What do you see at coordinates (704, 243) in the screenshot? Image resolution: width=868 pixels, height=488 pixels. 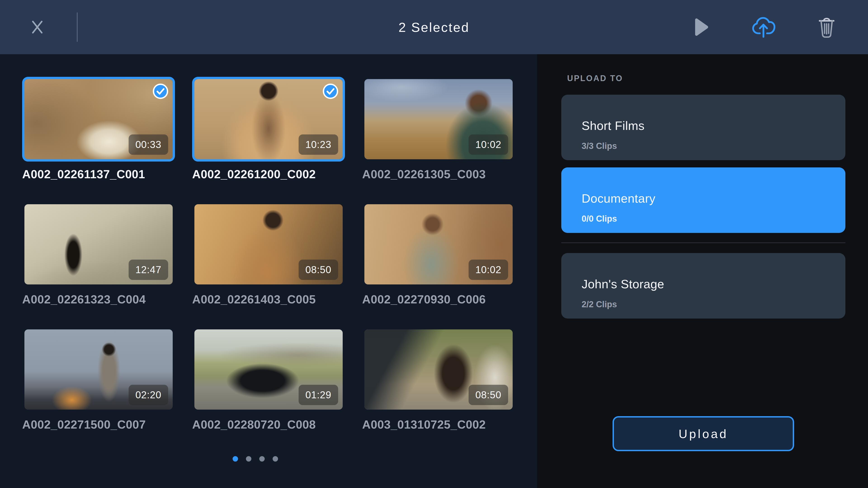 I see `destination-divider` at bounding box center [704, 243].